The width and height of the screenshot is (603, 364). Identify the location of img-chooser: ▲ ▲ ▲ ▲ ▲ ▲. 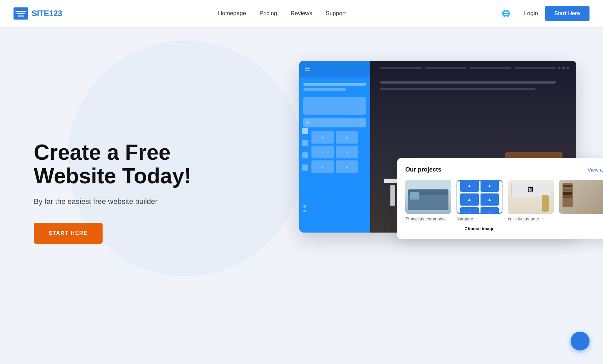
(479, 197).